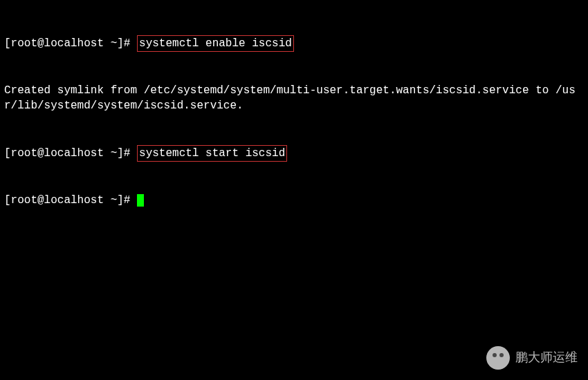 The image size is (588, 380). Describe the element at coordinates (546, 358) in the screenshot. I see `watermark-text: 鹏大师运维` at that location.